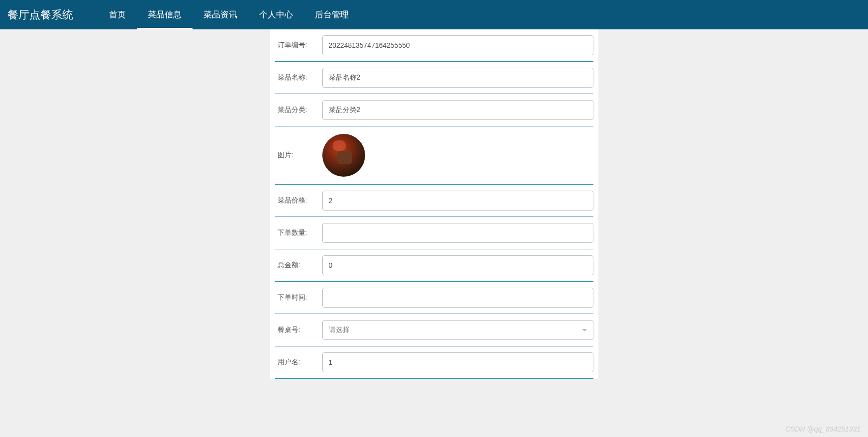 This screenshot has height=437, width=868. Describe the element at coordinates (344, 155) in the screenshot. I see `food-image` at that location.